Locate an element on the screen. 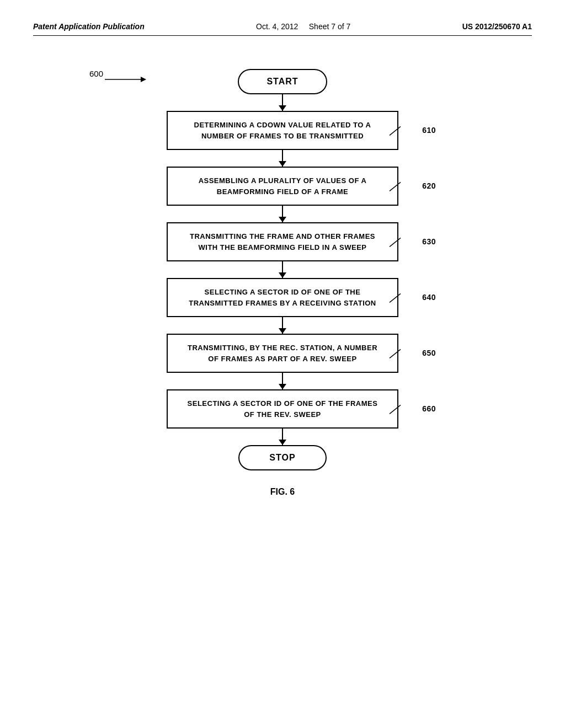  step-row-610: DETERMINING A CDOWN VALUE RELATED TO ANU… is located at coordinates (282, 130).